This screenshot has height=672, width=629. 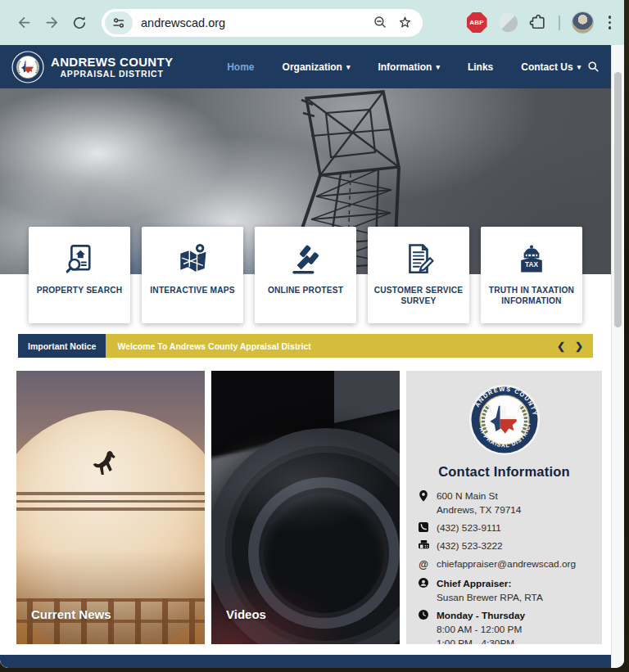 I want to click on nav-links: Links, so click(x=480, y=67).